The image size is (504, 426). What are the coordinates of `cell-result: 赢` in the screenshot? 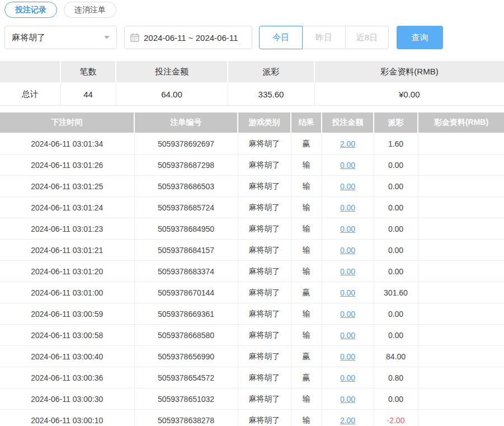 It's located at (307, 378).